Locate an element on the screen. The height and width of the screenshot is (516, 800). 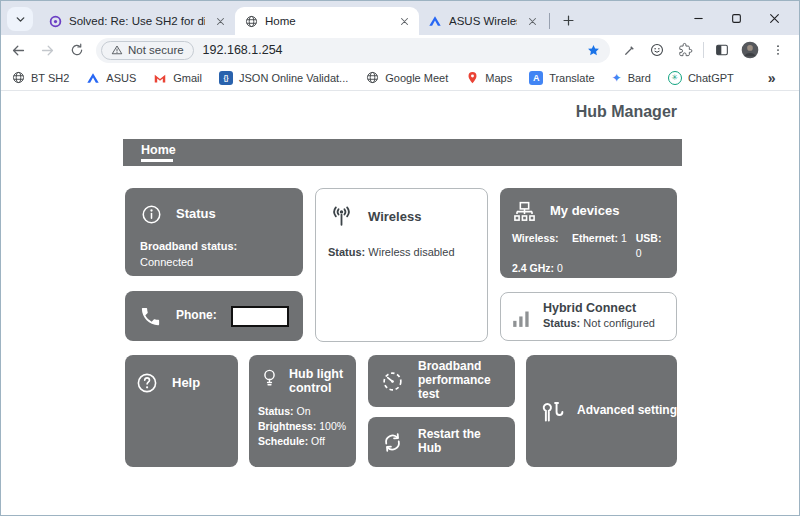
wireless-card: Wireless Status: Wireless disabled is located at coordinates (402, 265).